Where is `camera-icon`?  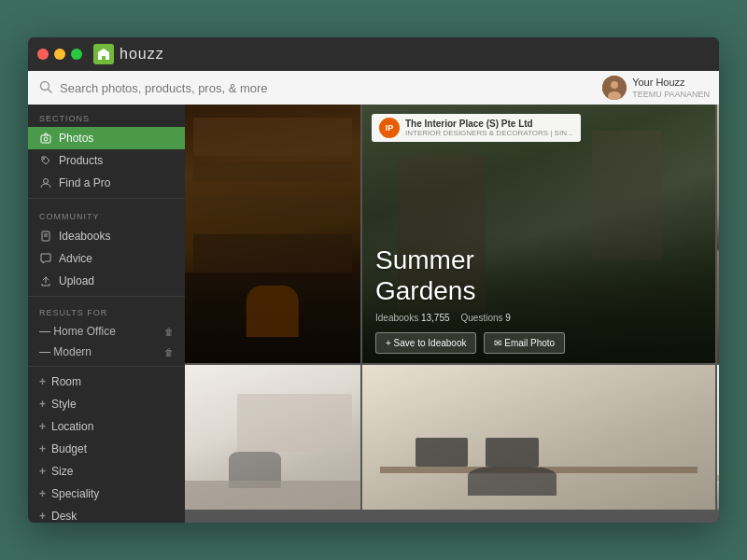 camera-icon is located at coordinates (46, 138).